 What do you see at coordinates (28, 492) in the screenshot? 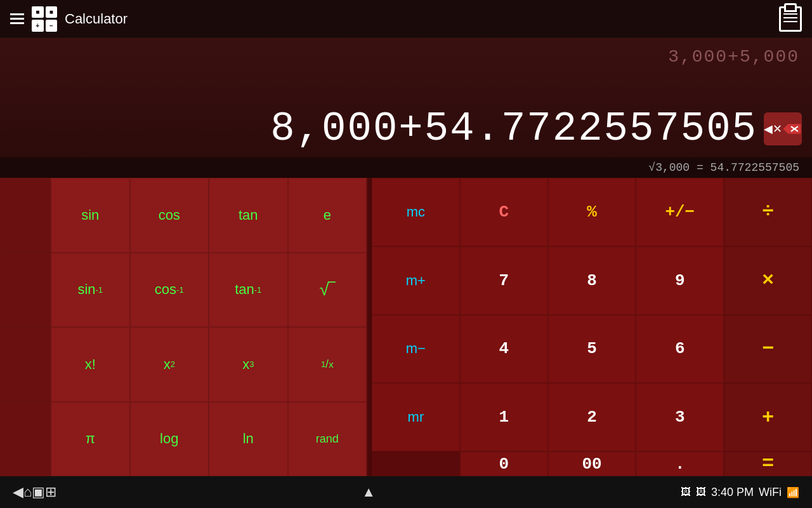
I see `home-button: ⌂` at bounding box center [28, 492].